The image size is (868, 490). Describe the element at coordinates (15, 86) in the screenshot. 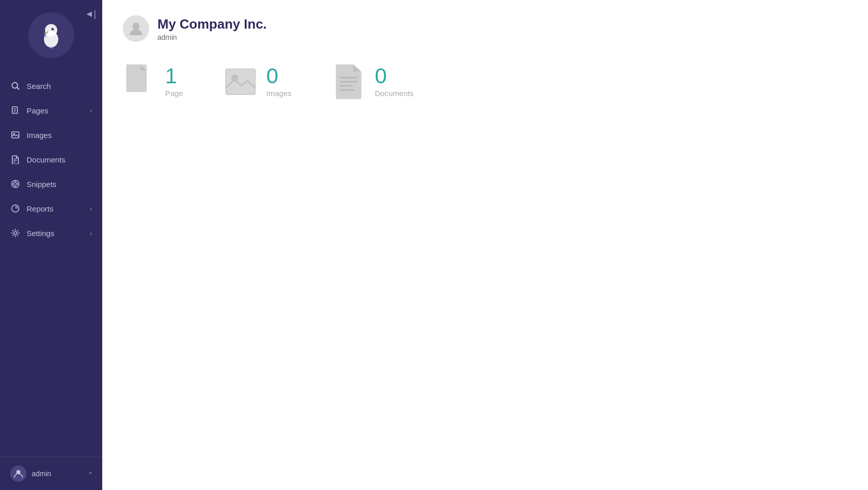

I see `search-icon` at that location.